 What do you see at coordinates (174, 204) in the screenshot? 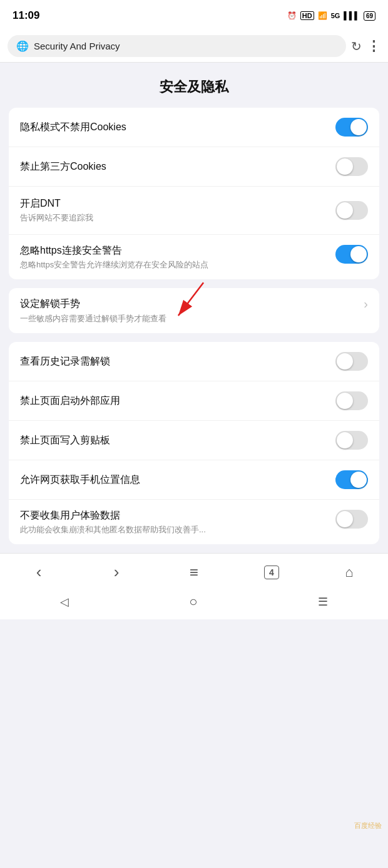
I see `setting-title: 开启DNT` at bounding box center [174, 204].